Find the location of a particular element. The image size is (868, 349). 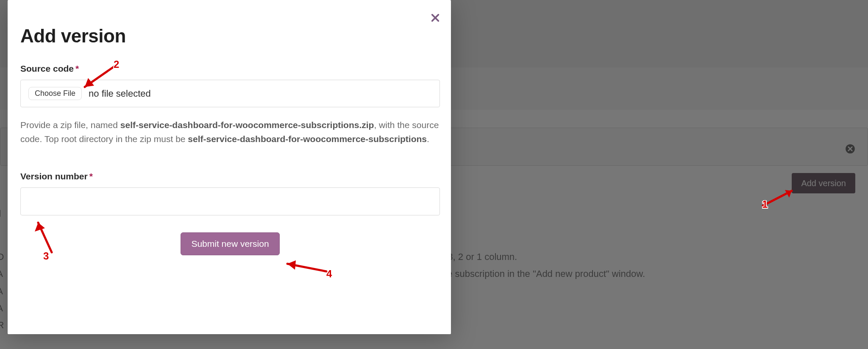

required-mark: * is located at coordinates (76, 69).